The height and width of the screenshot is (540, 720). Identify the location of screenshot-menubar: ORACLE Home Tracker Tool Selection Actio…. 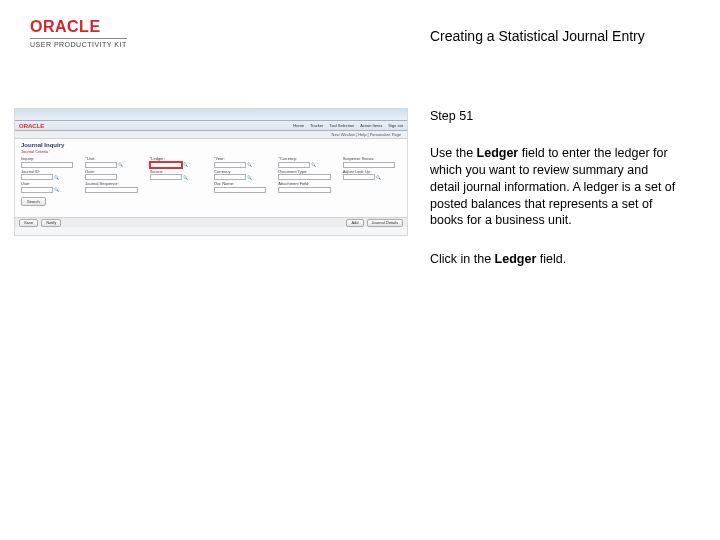
(211, 126).